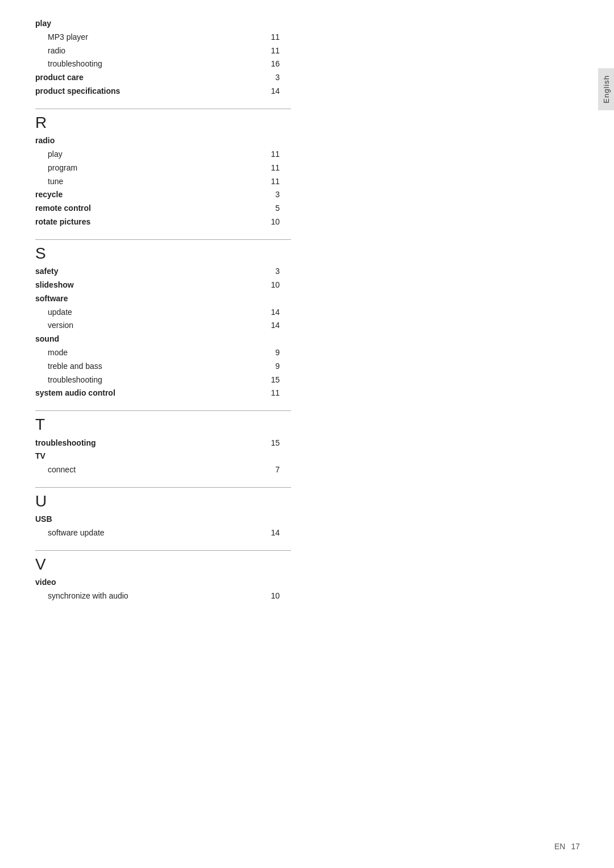 The width and height of the screenshot is (614, 868). Describe the element at coordinates (274, 64) in the screenshot. I see `entry-page: 16` at that location.